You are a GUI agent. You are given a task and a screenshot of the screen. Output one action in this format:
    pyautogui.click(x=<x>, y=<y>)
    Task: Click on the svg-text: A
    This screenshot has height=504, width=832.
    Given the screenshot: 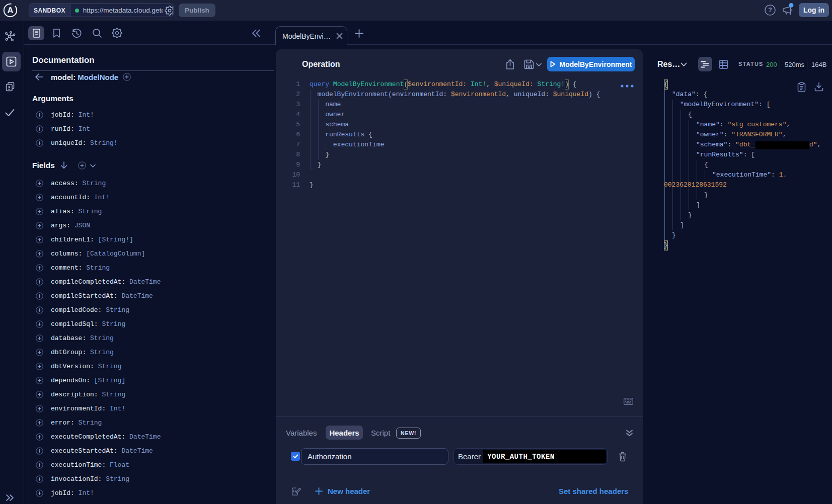 What is the action you would take?
    pyautogui.click(x=11, y=10)
    